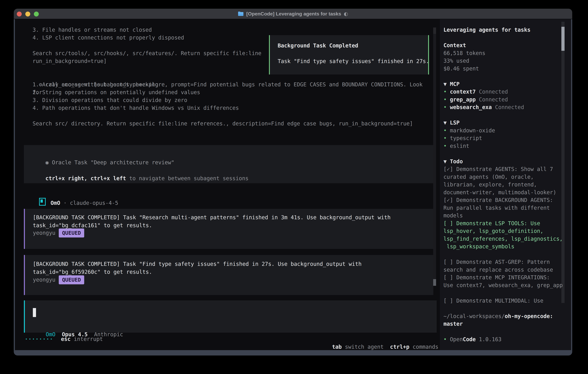 The height and width of the screenshot is (374, 588). Describe the element at coordinates (463, 92) in the screenshot. I see `text-segment: context7` at that location.